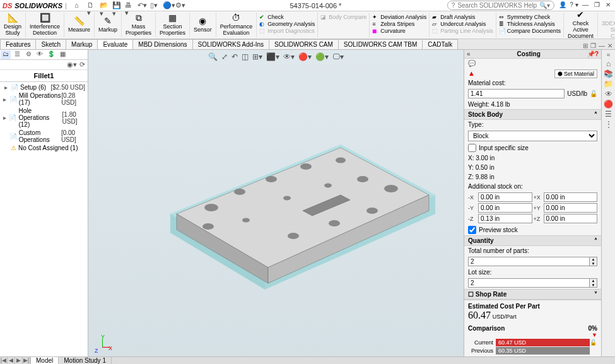  What do you see at coordinates (399, 24) in the screenshot?
I see `zebra-button: ≡Zebra Stripes` at bounding box center [399, 24].